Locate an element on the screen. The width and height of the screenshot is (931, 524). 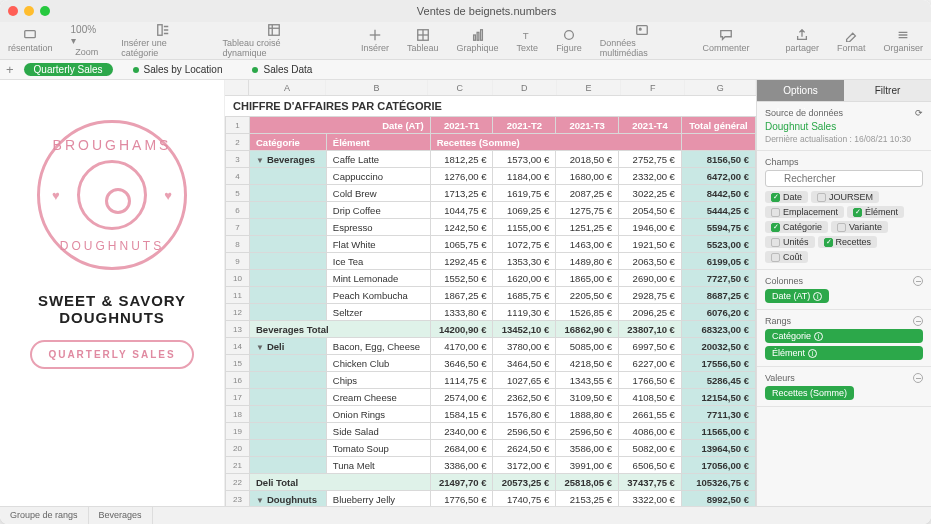
brand-top: BROUGHAMS is located at coordinates (112, 145).